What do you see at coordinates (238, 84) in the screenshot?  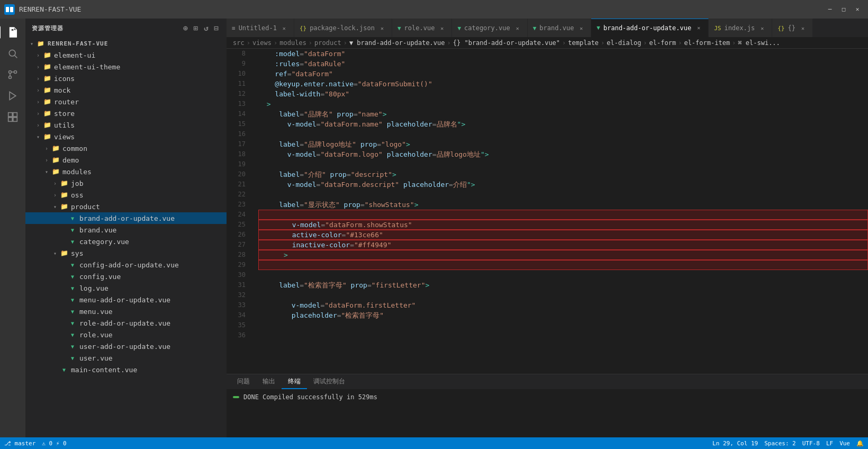 I see `line-number-11: 11` at bounding box center [238, 84].